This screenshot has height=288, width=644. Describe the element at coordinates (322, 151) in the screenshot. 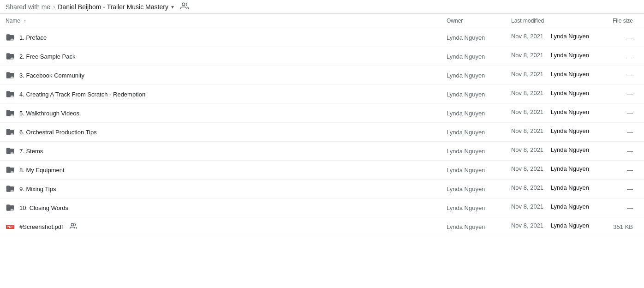

I see `table-row: 7. StemsLynda NguyenNov 8, 2021 Lynda Ng…` at that location.